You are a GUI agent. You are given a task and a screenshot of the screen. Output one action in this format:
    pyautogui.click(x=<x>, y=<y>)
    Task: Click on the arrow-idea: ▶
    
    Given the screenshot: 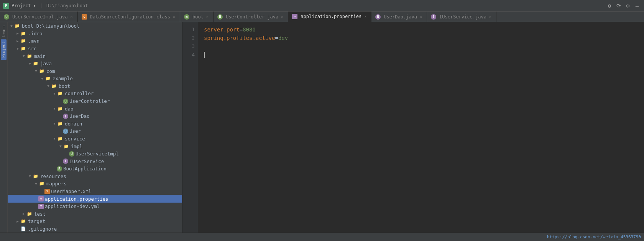 What is the action you would take?
    pyautogui.click(x=18, y=33)
    